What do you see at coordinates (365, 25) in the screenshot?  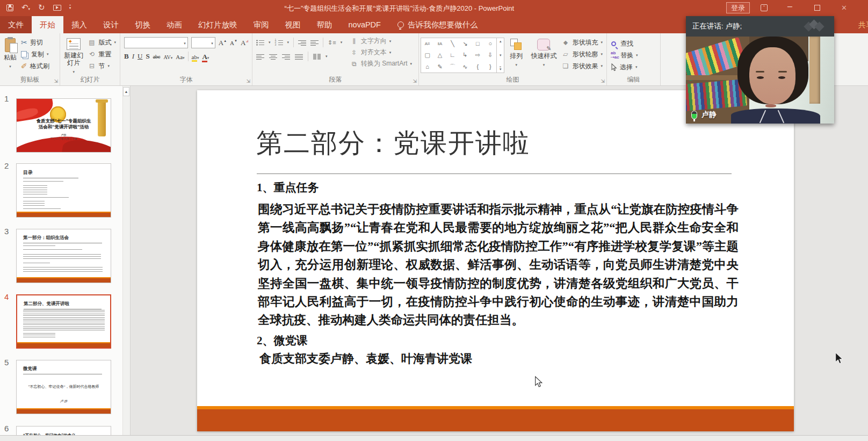 I see `tab-novapdf: novaPDF` at bounding box center [365, 25].